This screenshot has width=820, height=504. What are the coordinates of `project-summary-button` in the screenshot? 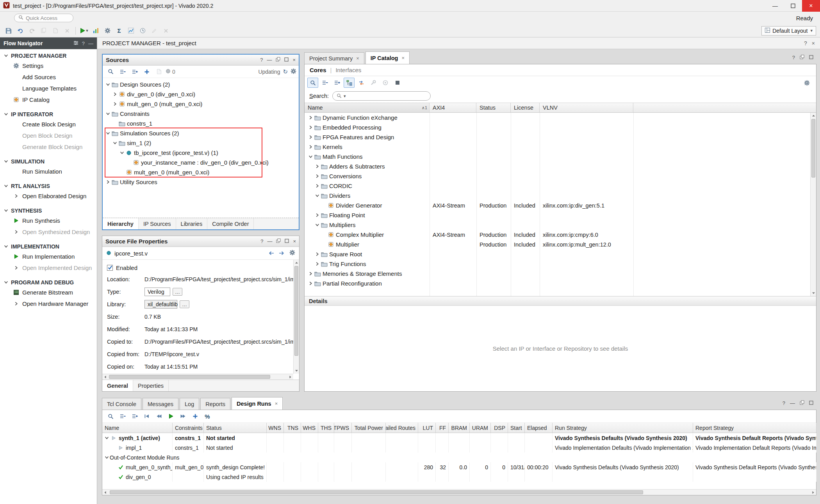 It's located at (96, 31).